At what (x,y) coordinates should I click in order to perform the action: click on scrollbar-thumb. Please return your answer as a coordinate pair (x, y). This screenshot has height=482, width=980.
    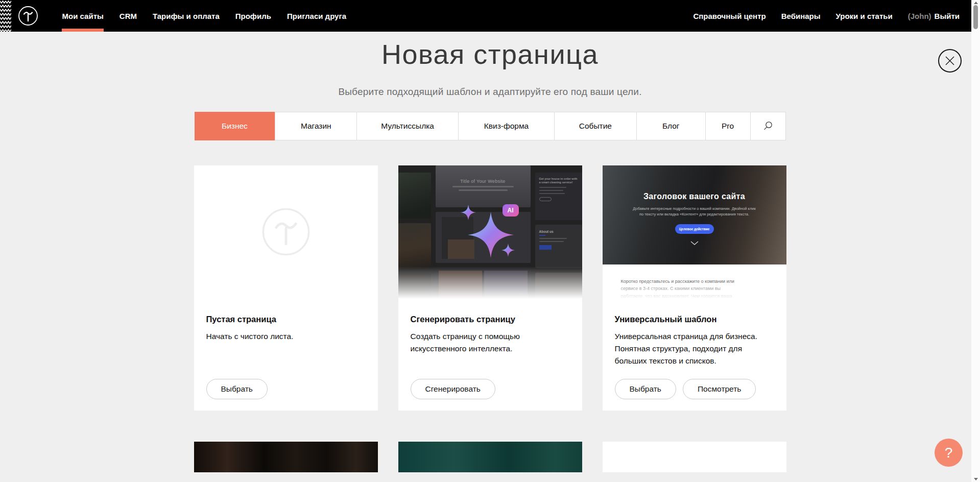
    Looking at the image, I should click on (975, 17).